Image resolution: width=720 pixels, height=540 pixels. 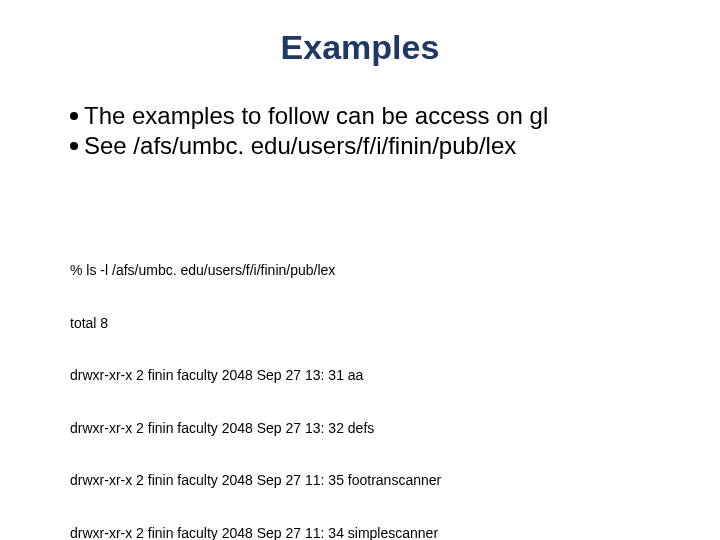 What do you see at coordinates (360, 48) in the screenshot?
I see `slide-title: Examples` at bounding box center [360, 48].